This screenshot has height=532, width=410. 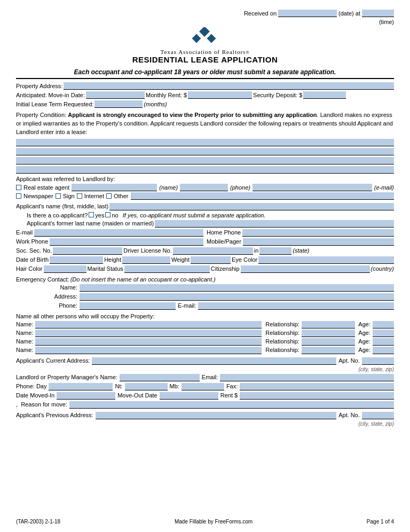 What do you see at coordinates (328, 333) in the screenshot?
I see `occ-rel-2-field` at bounding box center [328, 333].